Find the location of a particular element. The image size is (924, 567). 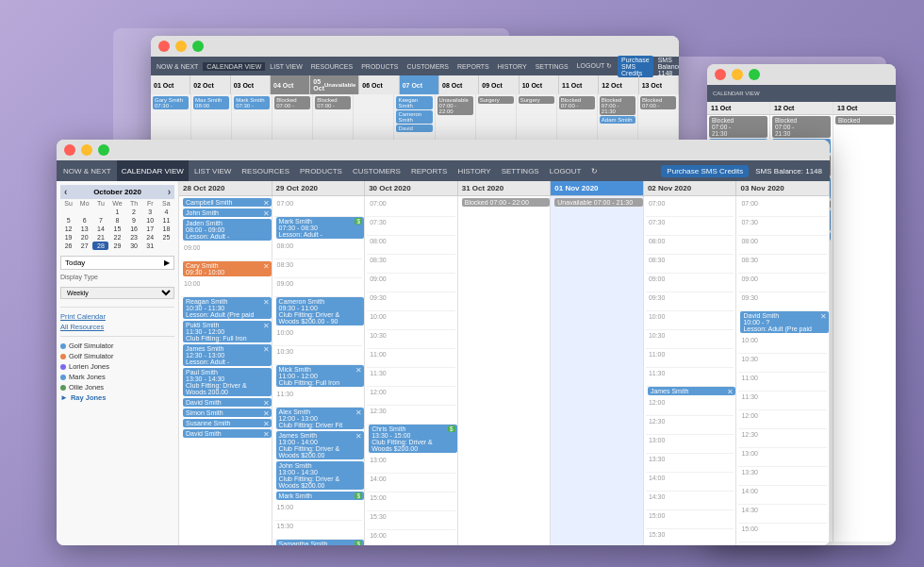

cal-td-18: 18 is located at coordinates (166, 228).